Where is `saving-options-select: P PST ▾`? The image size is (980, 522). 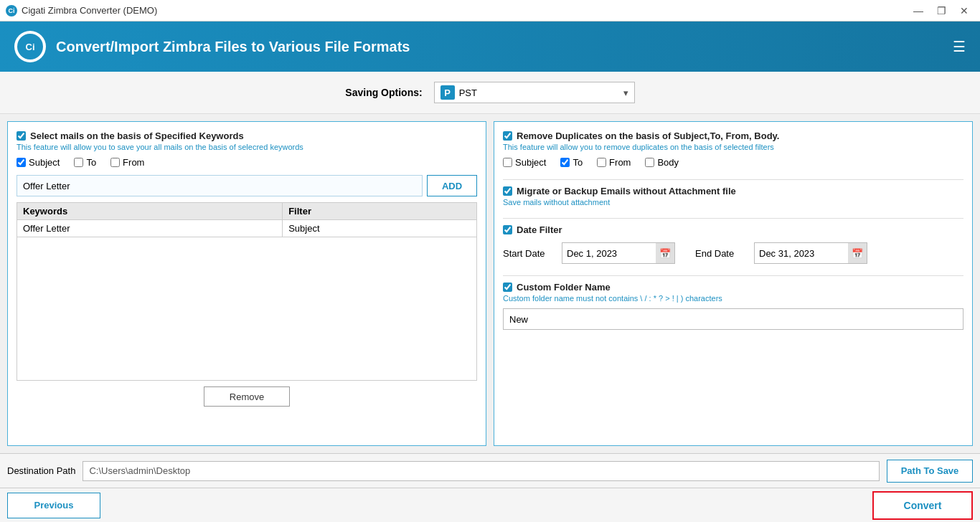 saving-options-select: P PST ▾ is located at coordinates (534, 92).